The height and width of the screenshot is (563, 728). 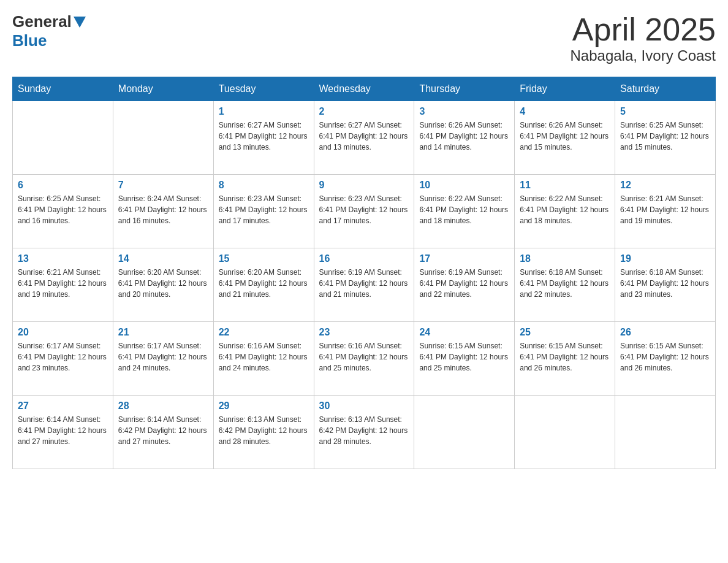 What do you see at coordinates (63, 285) in the screenshot?
I see `calendar-cell: 13Sunrise: 6:21 AM Sunset: 6:41 PM Dayli…` at bounding box center [63, 285].